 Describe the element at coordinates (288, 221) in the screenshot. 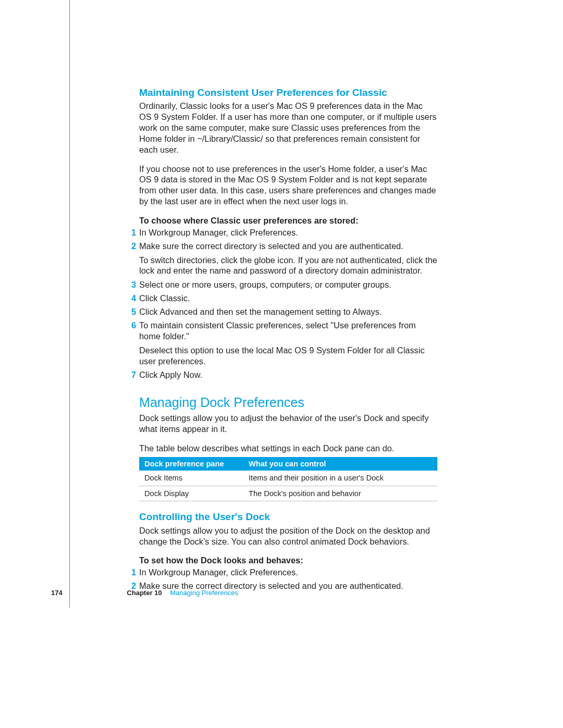

I see `instruction-title: To choose where Classic user preferences…` at that location.